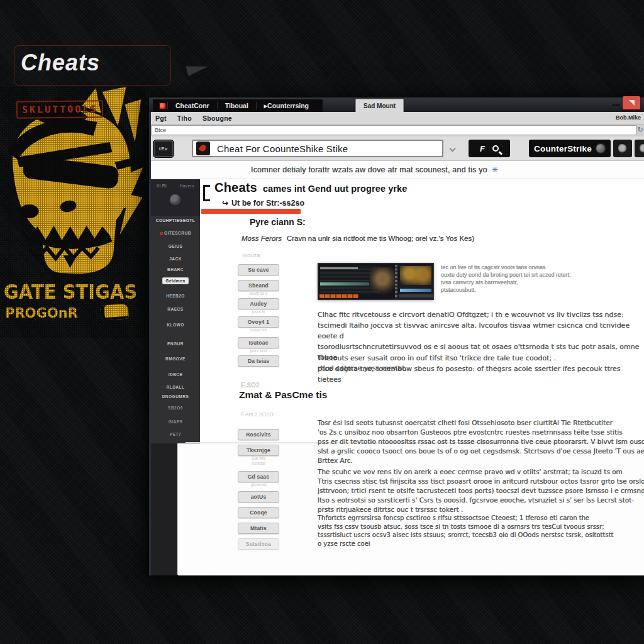 Image resolution: width=644 pixels, height=644 pixels. Describe the element at coordinates (380, 106) in the screenshot. I see `tab-sad-mount: Sad Mount` at that location.